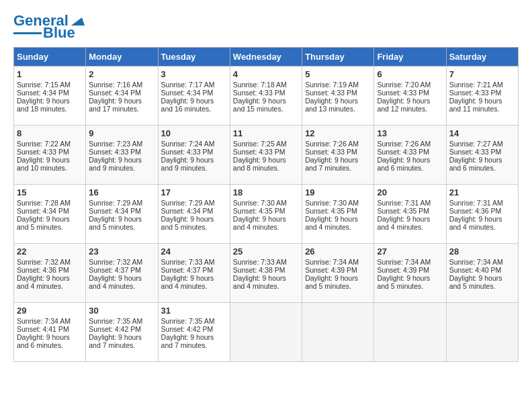  What do you see at coordinates (338, 192) in the screenshot?
I see `day-number: 19` at bounding box center [338, 192].